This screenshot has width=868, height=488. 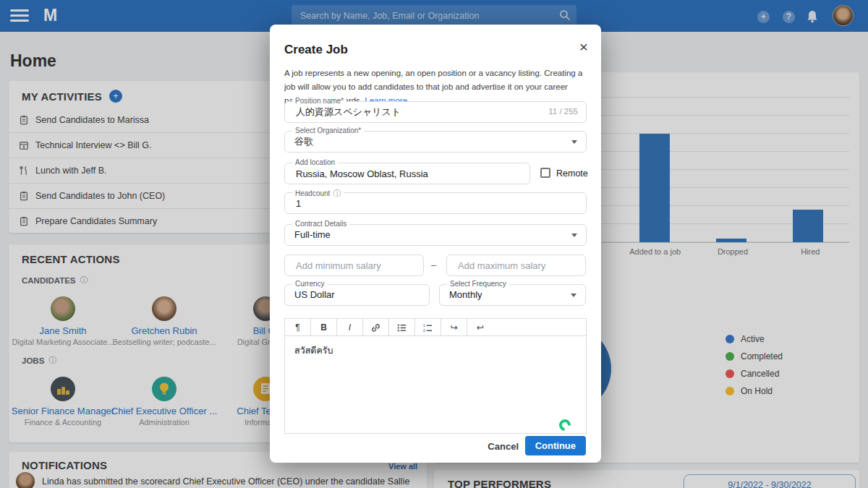 What do you see at coordinates (480, 328) in the screenshot?
I see `undo-icon: ↩` at bounding box center [480, 328].